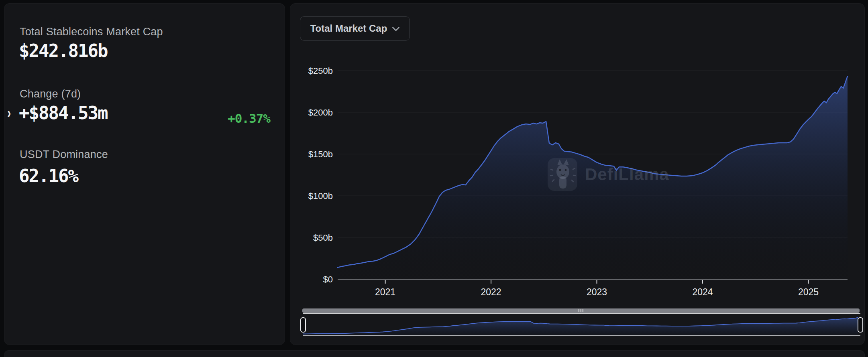 The height and width of the screenshot is (357, 868). What do you see at coordinates (581, 326) in the screenshot?
I see `mini-area-fill` at bounding box center [581, 326].